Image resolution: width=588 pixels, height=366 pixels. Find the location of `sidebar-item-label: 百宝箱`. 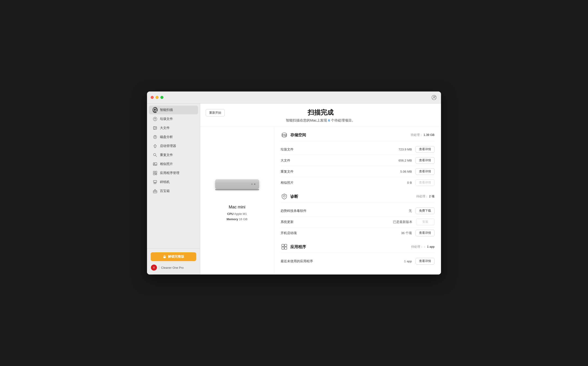

sidebar-item-label: 百宝箱 is located at coordinates (165, 191).